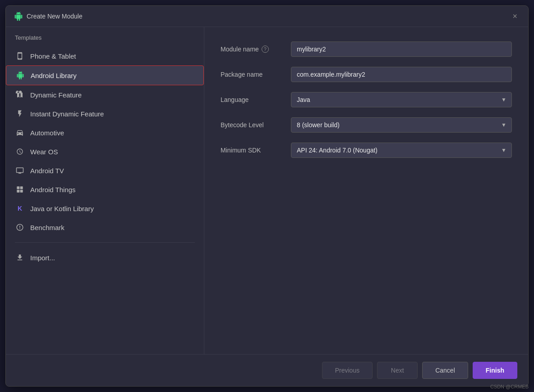 The height and width of the screenshot is (392, 534). I want to click on cancel-button: Cancel, so click(445, 370).